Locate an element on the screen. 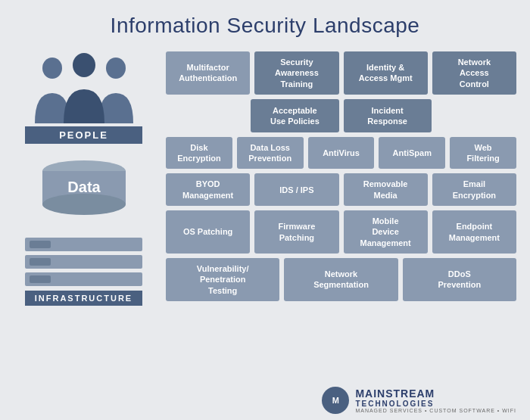 The width and height of the screenshot is (530, 420). logo-main: MAINSTREAM is located at coordinates (395, 394).